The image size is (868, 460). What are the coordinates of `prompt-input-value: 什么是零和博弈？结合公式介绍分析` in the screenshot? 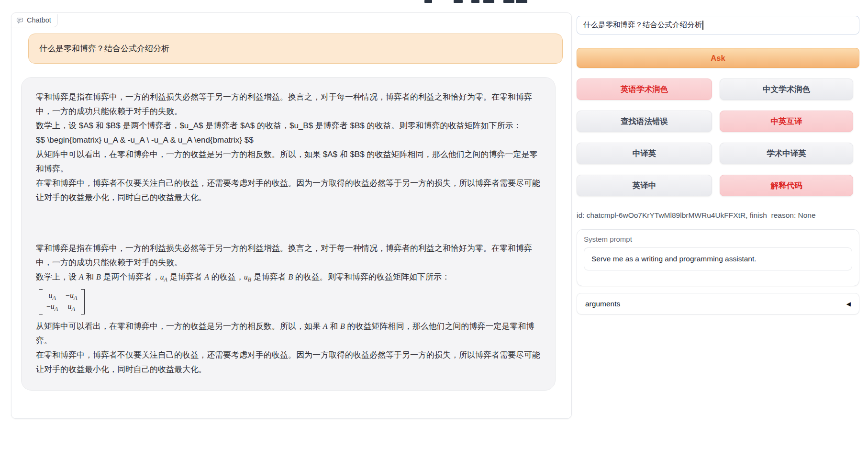 It's located at (643, 25).